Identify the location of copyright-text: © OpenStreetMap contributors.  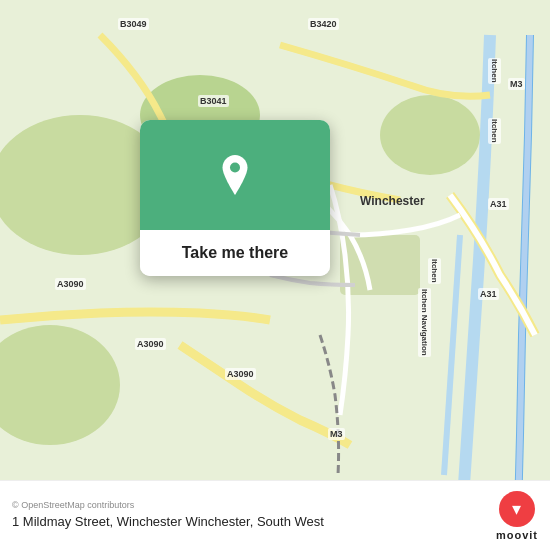
(249, 505).